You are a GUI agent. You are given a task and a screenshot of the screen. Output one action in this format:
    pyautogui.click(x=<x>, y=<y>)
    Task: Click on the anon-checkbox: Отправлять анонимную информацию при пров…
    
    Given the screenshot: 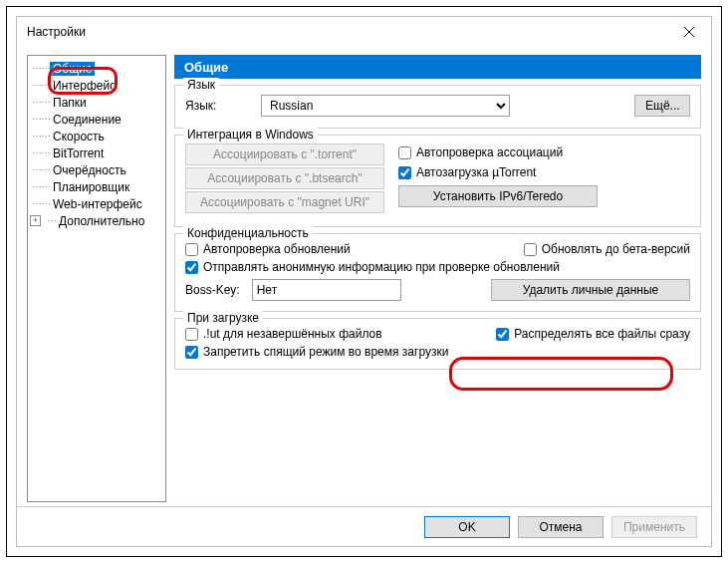 What is the action you would take?
    pyautogui.click(x=438, y=267)
    